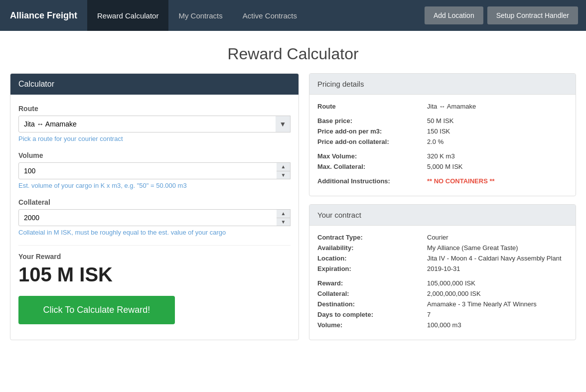  What do you see at coordinates (451, 283) in the screenshot?
I see `contract-reward-val: 105,000,000 ISK` at bounding box center [451, 283].